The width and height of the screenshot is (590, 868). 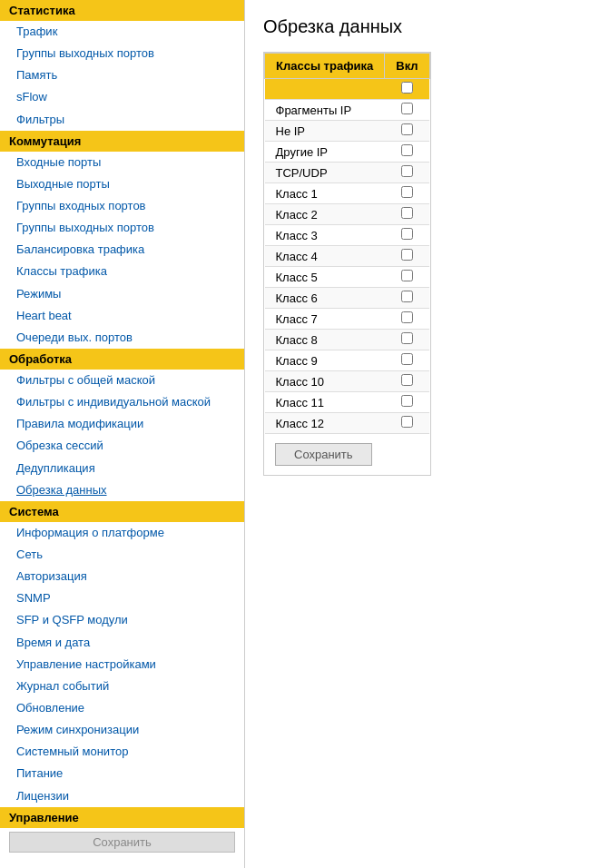 I want to click on table-row: Класс 8, so click(x=348, y=340).